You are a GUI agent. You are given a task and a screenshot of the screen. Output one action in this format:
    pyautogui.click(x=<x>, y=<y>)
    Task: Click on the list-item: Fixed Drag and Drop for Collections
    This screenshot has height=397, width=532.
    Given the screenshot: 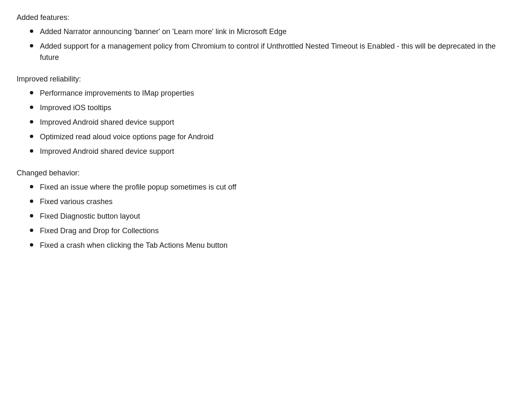 What is the action you would take?
    pyautogui.click(x=266, y=231)
    